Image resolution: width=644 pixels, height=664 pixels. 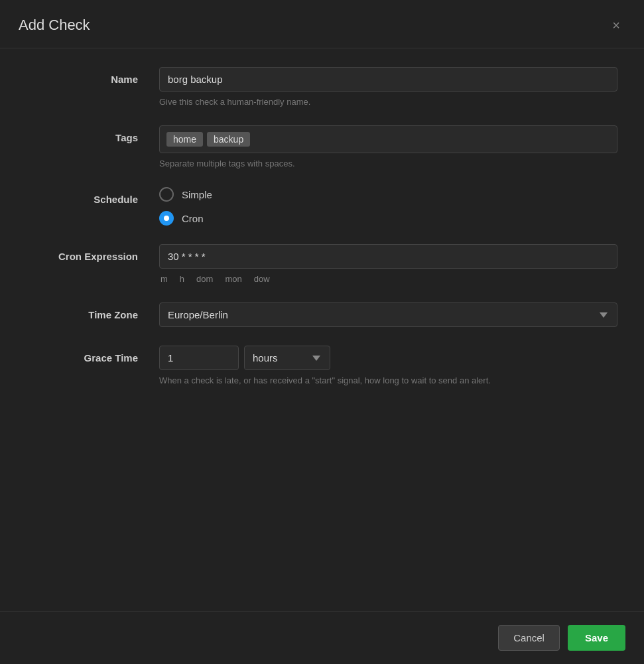 What do you see at coordinates (389, 147) in the screenshot?
I see `tags-content: home backup Separate multiple tags with …` at bounding box center [389, 147].